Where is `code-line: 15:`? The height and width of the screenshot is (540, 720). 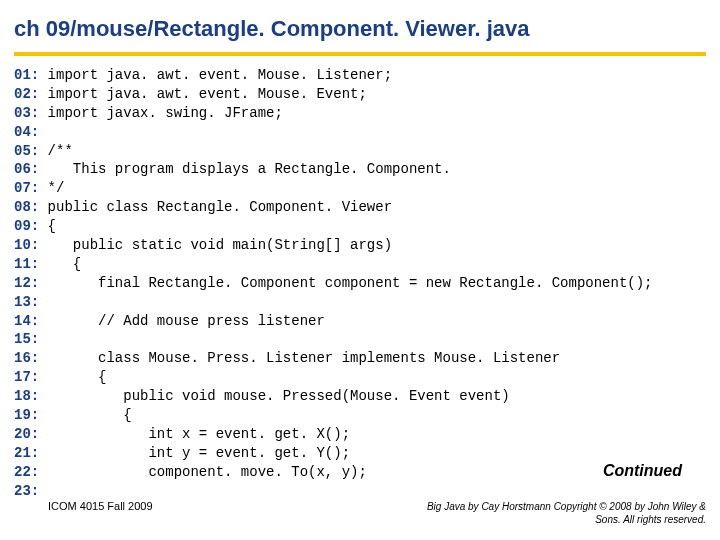 code-line: 15: is located at coordinates (360, 340).